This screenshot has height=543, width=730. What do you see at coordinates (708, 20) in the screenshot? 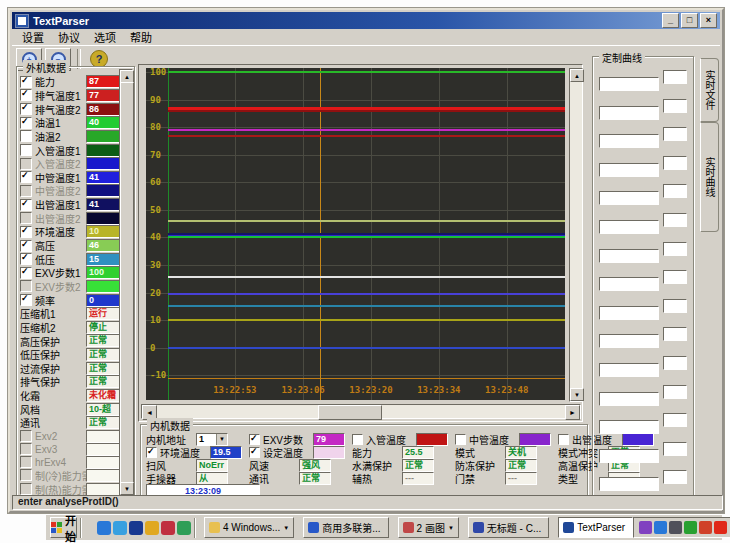
I see `close-icon: ×` at bounding box center [708, 20].